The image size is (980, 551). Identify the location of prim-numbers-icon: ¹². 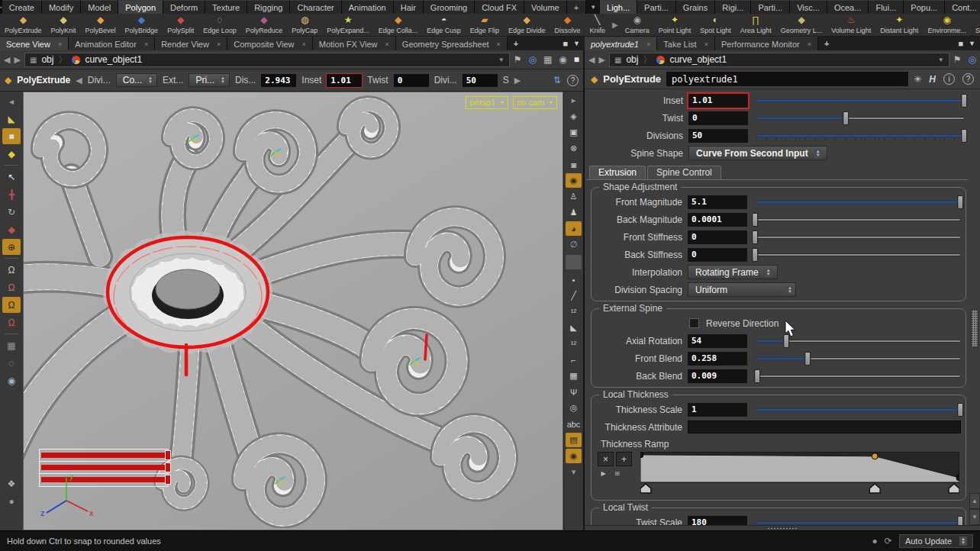
(574, 343).